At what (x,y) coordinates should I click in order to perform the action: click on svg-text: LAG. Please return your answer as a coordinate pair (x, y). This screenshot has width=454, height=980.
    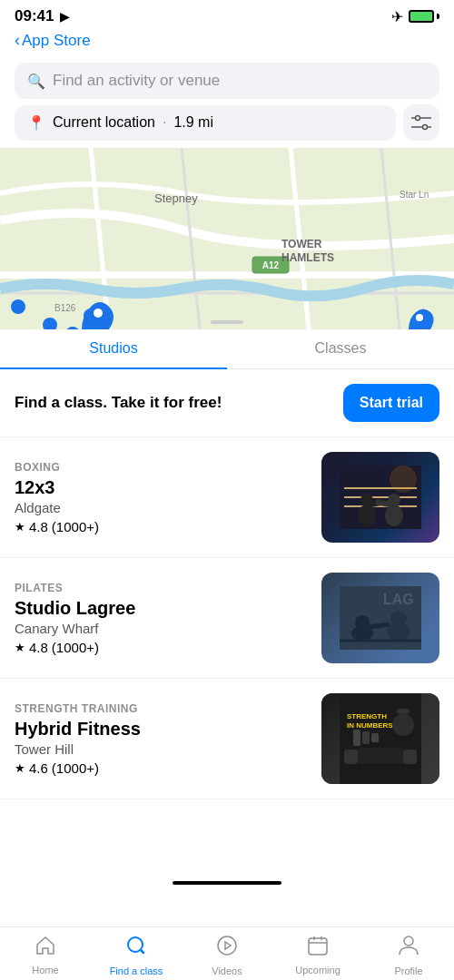
    Looking at the image, I should click on (399, 599).